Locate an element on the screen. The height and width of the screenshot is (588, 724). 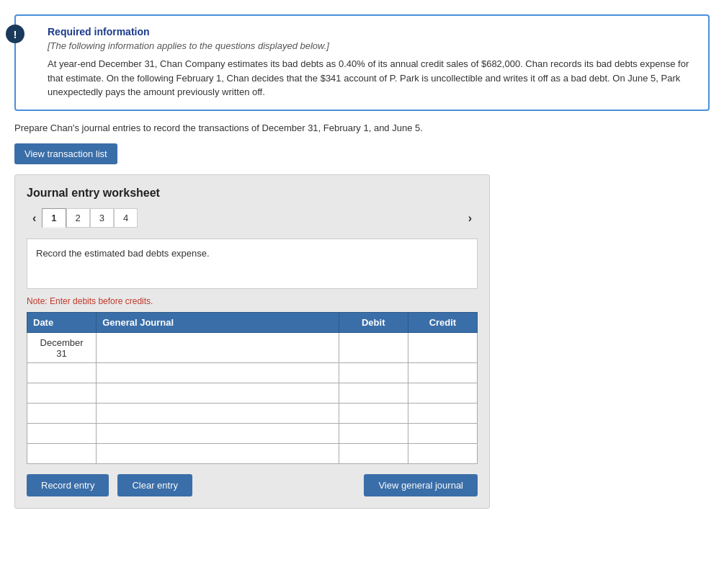
tab-navigation: ‹ 1 2 3 4 › is located at coordinates (252, 218).